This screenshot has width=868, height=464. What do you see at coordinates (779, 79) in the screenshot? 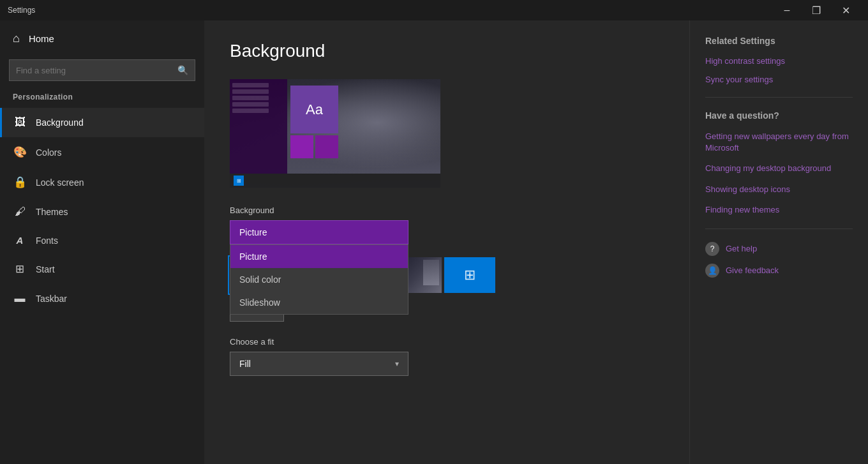
I see `sync-settings-link: Sync your settings` at bounding box center [779, 79].